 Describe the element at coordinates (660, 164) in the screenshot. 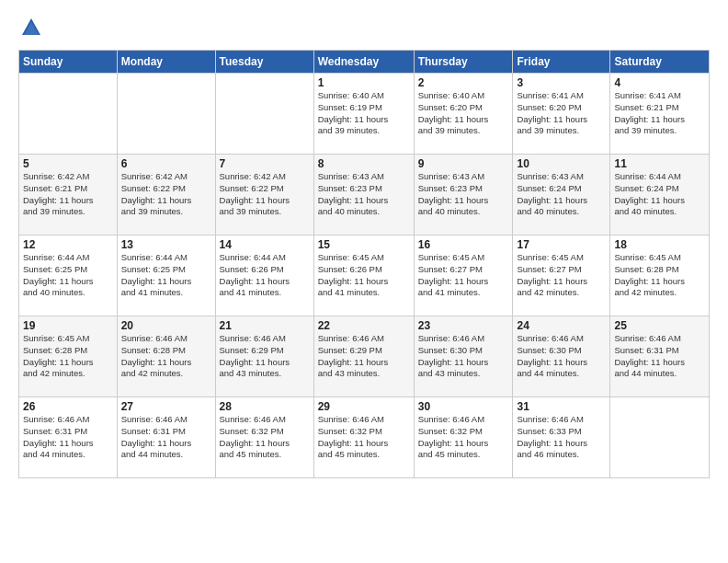

I see `day-number: 11` at that location.